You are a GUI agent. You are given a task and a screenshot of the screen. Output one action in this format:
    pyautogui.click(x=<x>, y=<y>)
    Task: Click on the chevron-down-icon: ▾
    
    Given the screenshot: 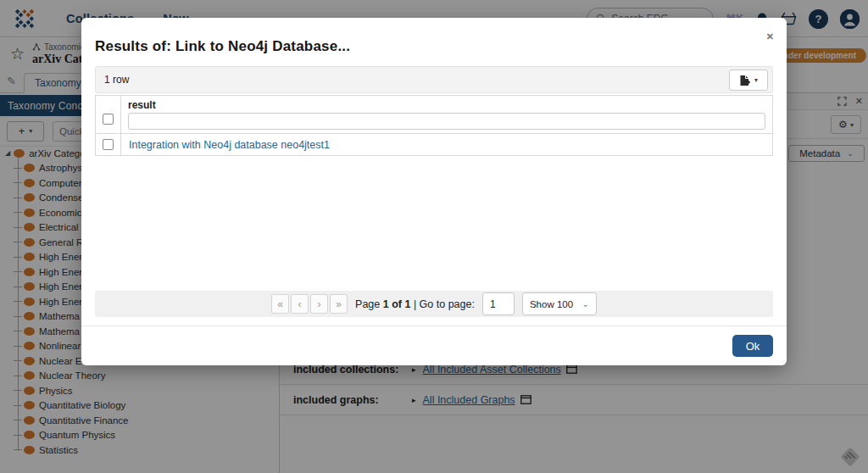 What is the action you would take?
    pyautogui.click(x=756, y=80)
    